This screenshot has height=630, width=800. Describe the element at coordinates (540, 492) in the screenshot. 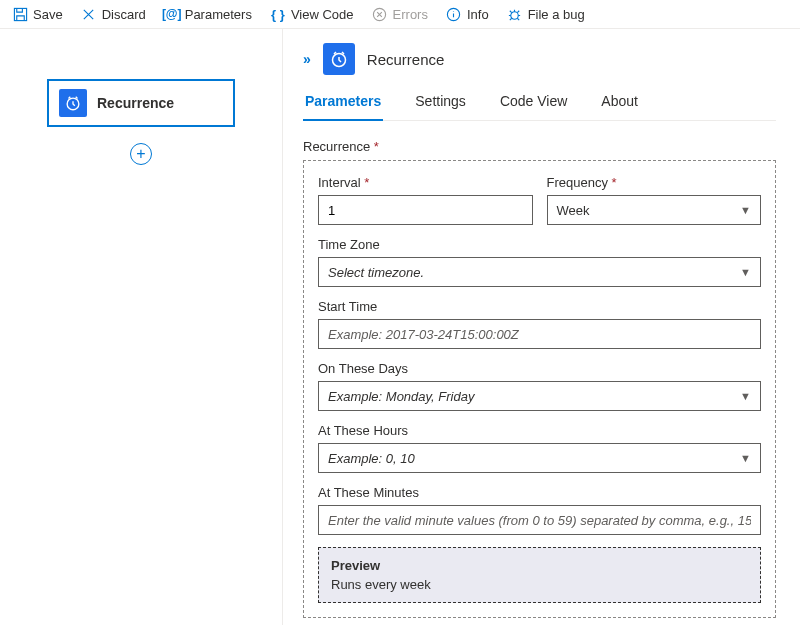

I see `minutes-label: At These Minutes` at that location.